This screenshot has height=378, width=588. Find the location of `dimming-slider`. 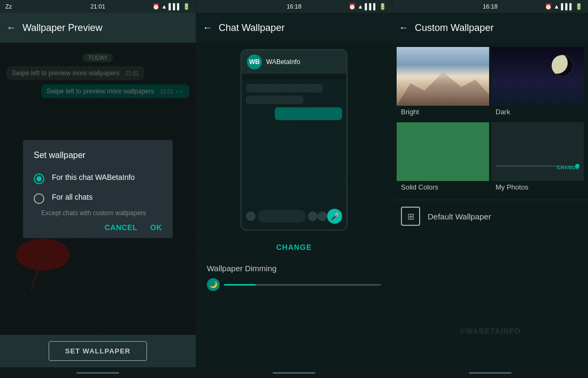

dimming-slider is located at coordinates (303, 285).